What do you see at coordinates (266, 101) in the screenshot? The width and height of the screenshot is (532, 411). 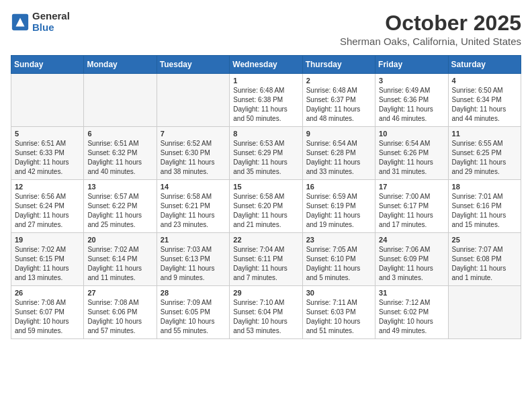 I see `calendar-cell: 1Sunrise: 6:48 AM Sunset: 6:38 PM Daylig…` at bounding box center [266, 101].